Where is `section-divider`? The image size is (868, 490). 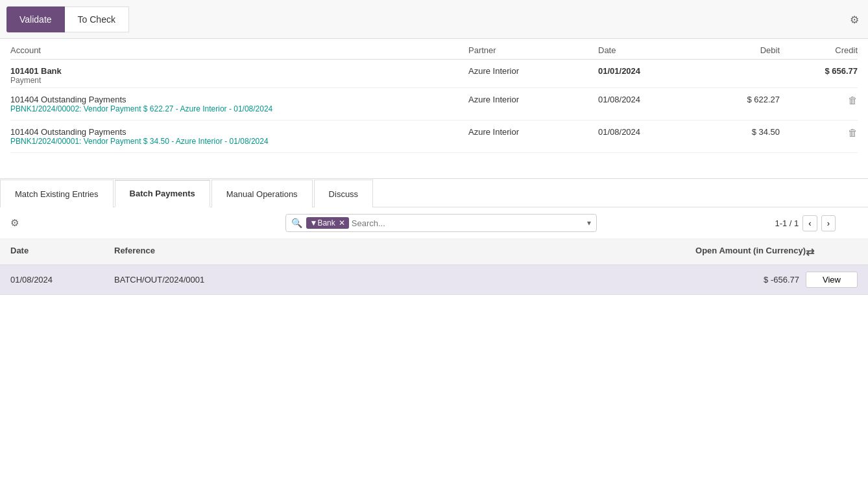
section-divider is located at coordinates (434, 166).